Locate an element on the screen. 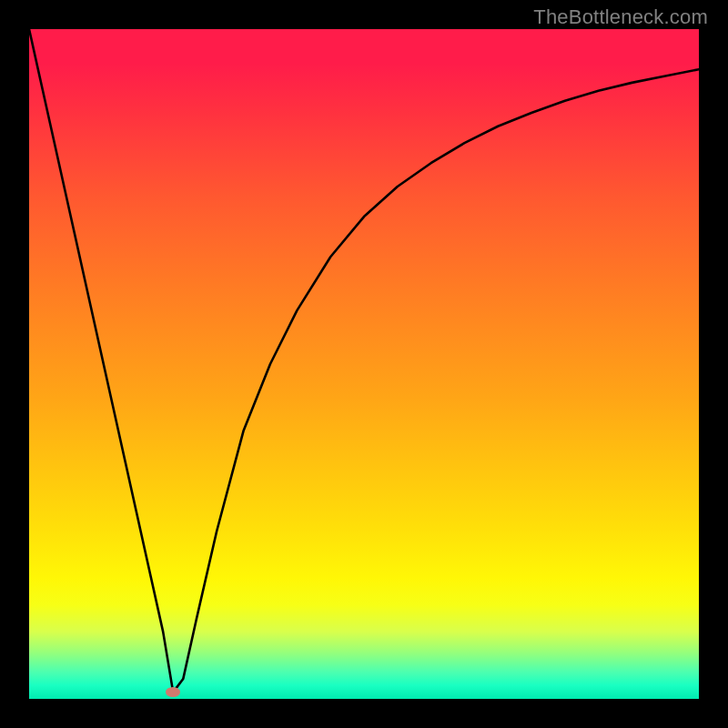 This screenshot has width=728, height=728. optimal-point-marker is located at coordinates (173, 692).